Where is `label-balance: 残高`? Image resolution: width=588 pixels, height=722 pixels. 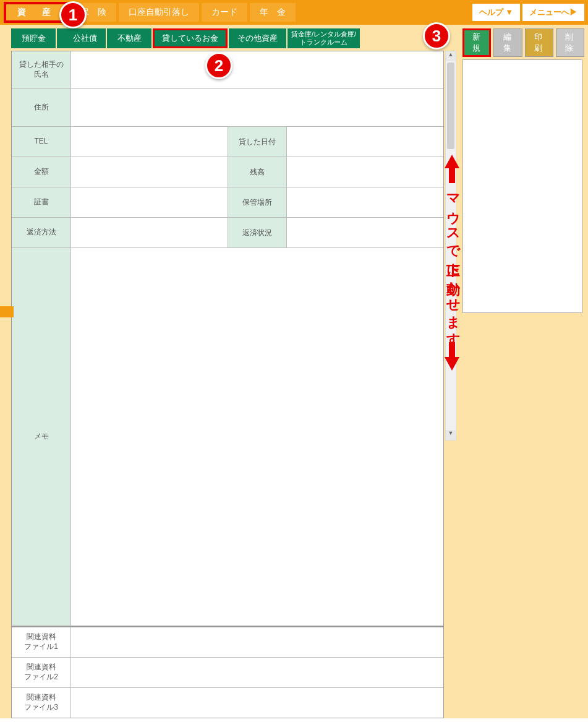 label-balance: 残高 is located at coordinates (257, 172).